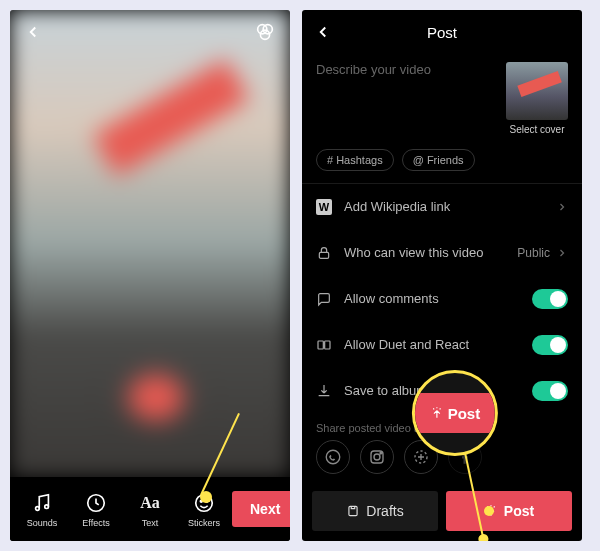  I want to click on description-input: Describe your video, so click(405, 98).